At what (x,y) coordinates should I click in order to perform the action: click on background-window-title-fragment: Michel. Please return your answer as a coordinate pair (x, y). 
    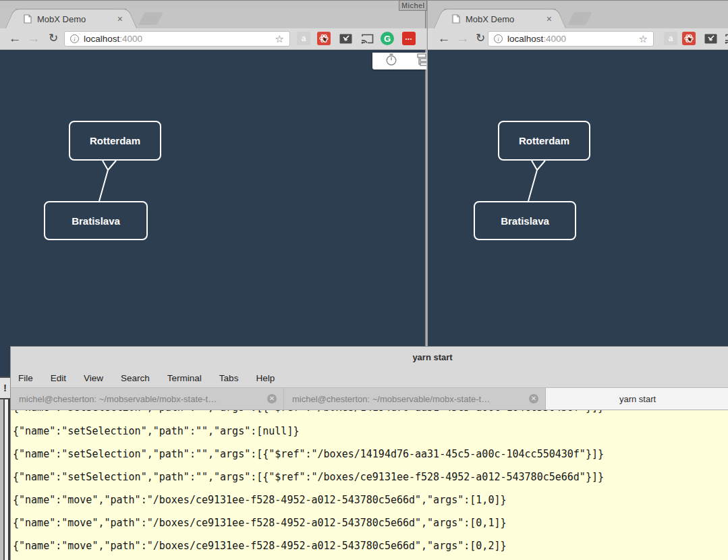
    Looking at the image, I should click on (413, 5).